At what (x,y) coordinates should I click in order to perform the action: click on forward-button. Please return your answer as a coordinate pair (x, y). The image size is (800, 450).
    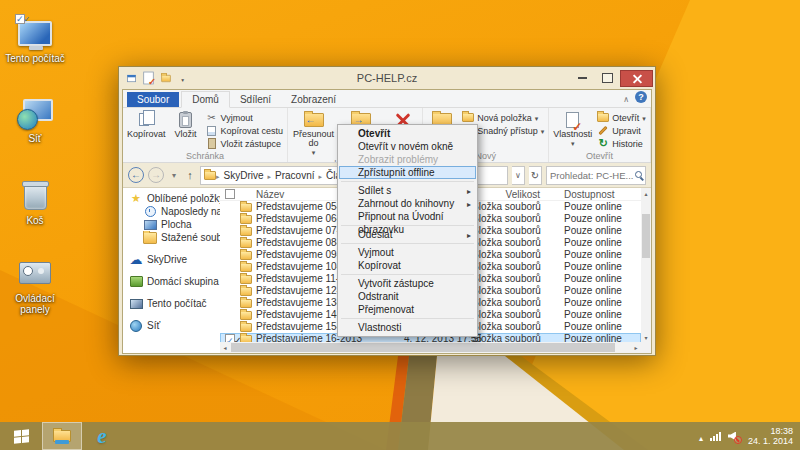
    Looking at the image, I should click on (156, 175).